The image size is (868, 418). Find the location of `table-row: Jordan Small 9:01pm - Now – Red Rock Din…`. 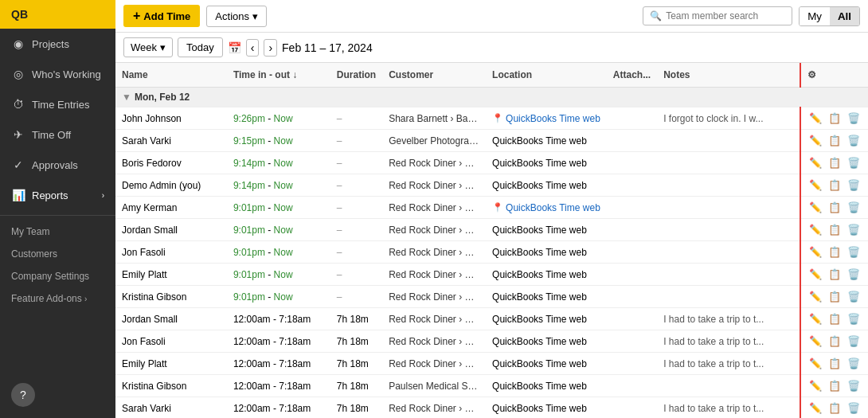

table-row: Jordan Small 9:01pm - Now – Red Rock Din… is located at coordinates (492, 230).